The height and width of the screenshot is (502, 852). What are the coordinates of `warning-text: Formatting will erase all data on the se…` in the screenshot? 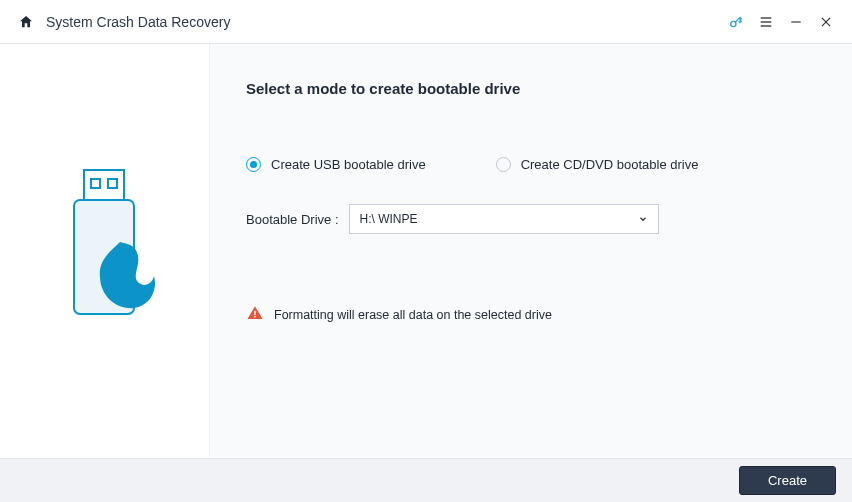 It's located at (413, 315).